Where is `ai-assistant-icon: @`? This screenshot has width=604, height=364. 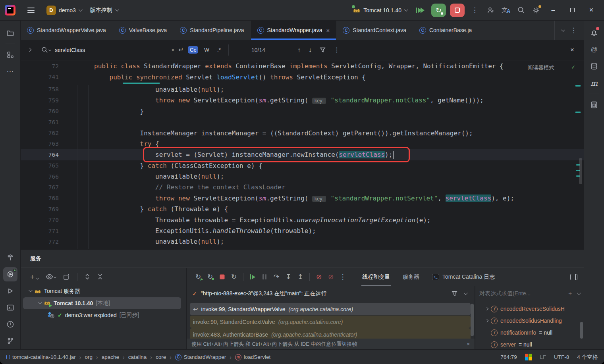 ai-assistant-icon: @ is located at coordinates (594, 50).